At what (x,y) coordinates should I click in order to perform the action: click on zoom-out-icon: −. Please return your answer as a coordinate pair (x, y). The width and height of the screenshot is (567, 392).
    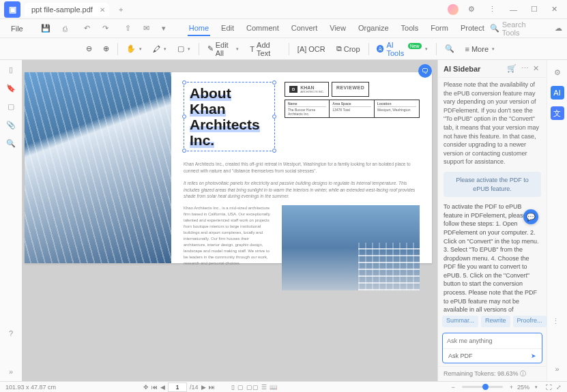
    Looking at the image, I should click on (453, 387).